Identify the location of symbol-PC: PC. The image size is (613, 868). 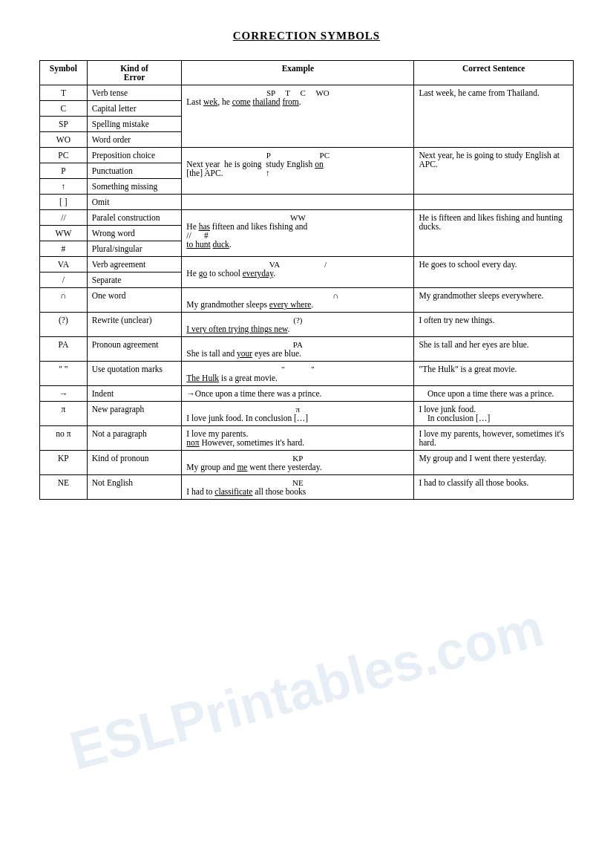
(64, 156).